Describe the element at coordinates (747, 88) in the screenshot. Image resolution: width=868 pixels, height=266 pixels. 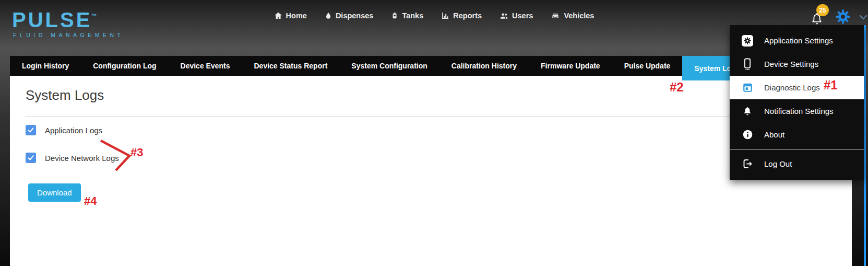
I see `diagnostic-calendar-icon` at that location.